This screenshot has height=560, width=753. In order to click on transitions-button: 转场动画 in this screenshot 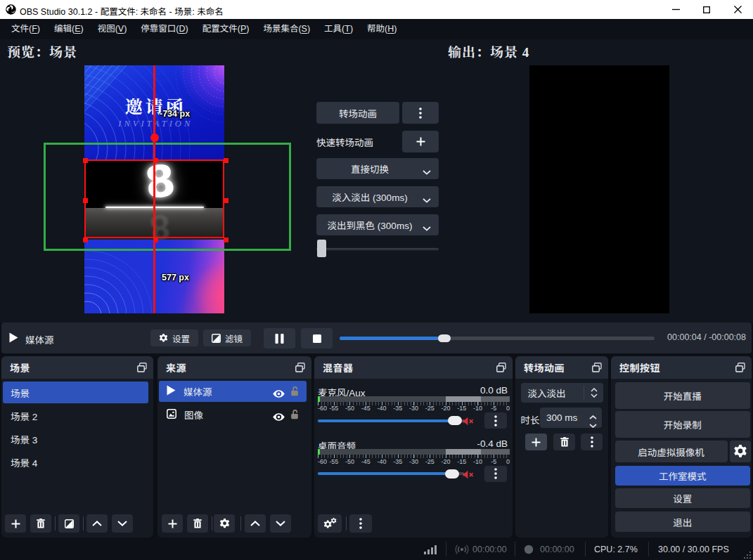, I will do `click(358, 112)`.